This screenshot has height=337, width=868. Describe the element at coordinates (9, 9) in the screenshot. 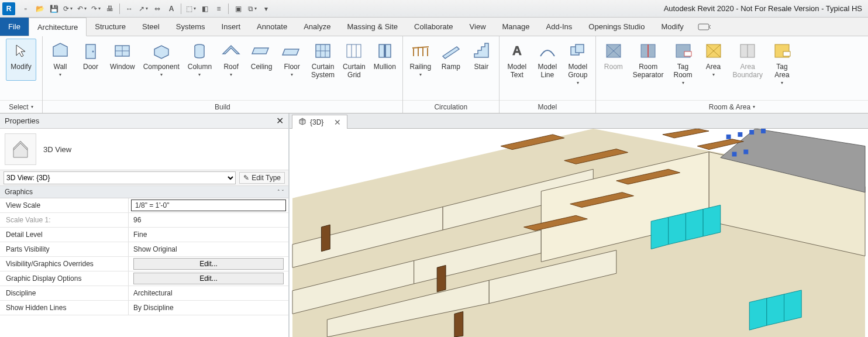

I see `revit-logo: R` at that location.